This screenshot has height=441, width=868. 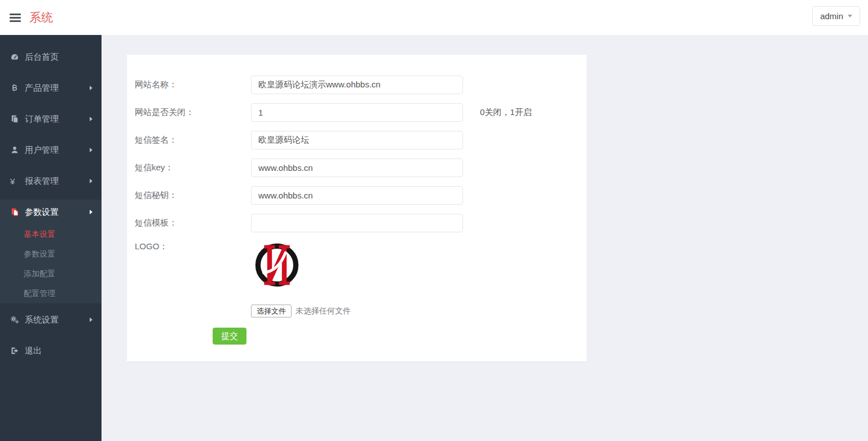 What do you see at coordinates (831, 16) in the screenshot?
I see `user-menu-label: admin` at bounding box center [831, 16].